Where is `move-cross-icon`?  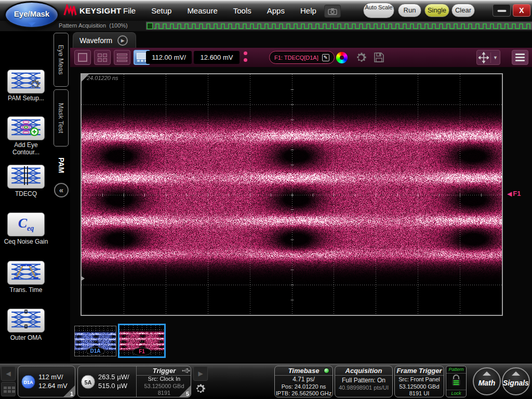
move-cross-icon is located at coordinates (484, 58).